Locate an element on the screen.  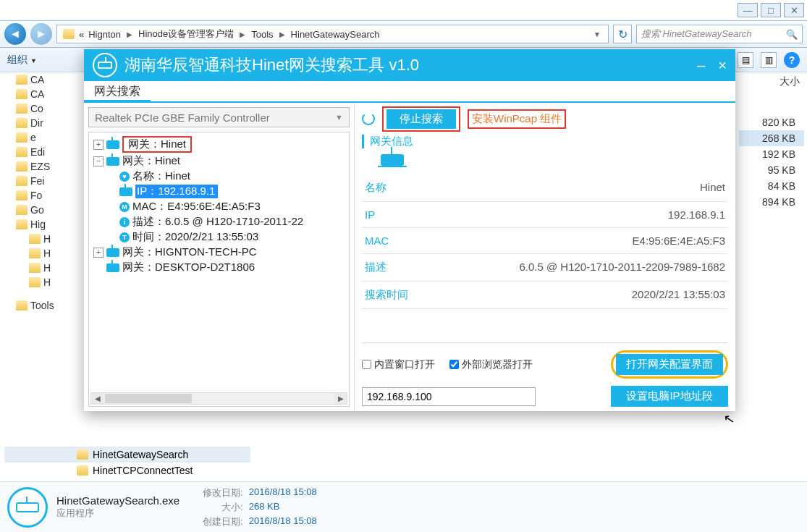
tree-node-ip: IP：192.168.9.1 is located at coordinates (177, 191).